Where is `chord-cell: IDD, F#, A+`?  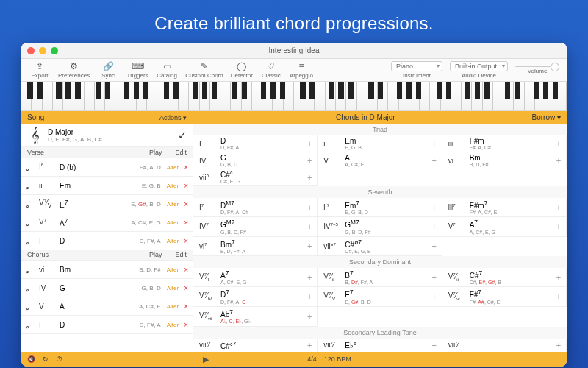 chord-cell: IDD, F#, A+ is located at coordinates (256, 144).